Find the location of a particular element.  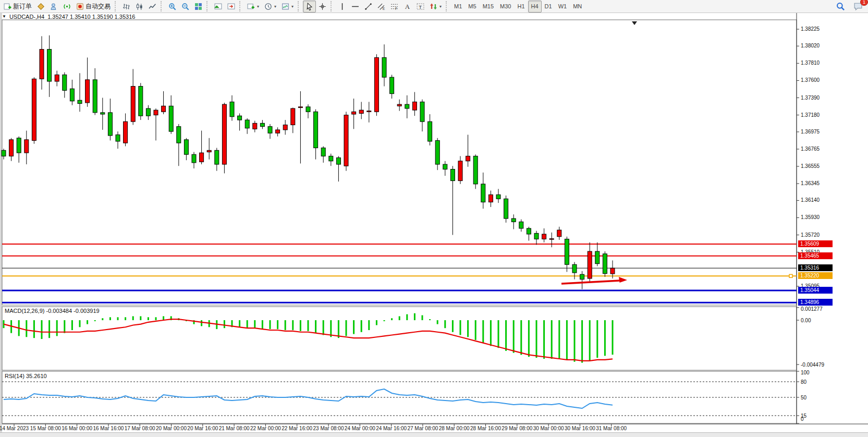

time-axis-label: 30 Mar 00:00 is located at coordinates (548, 429).